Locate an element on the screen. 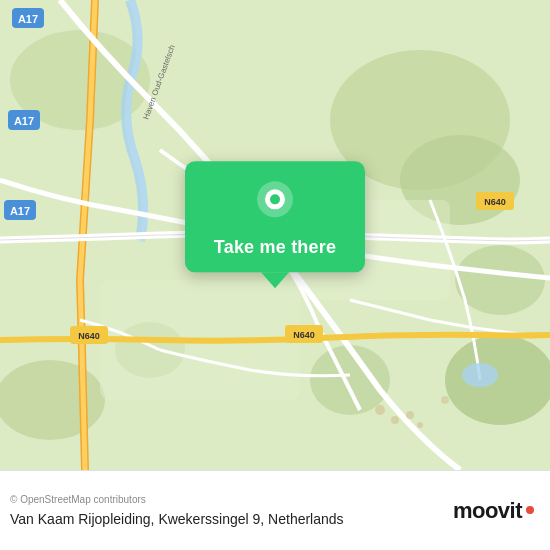 The image size is (550, 550). moovit-logo: moovit is located at coordinates (494, 511).